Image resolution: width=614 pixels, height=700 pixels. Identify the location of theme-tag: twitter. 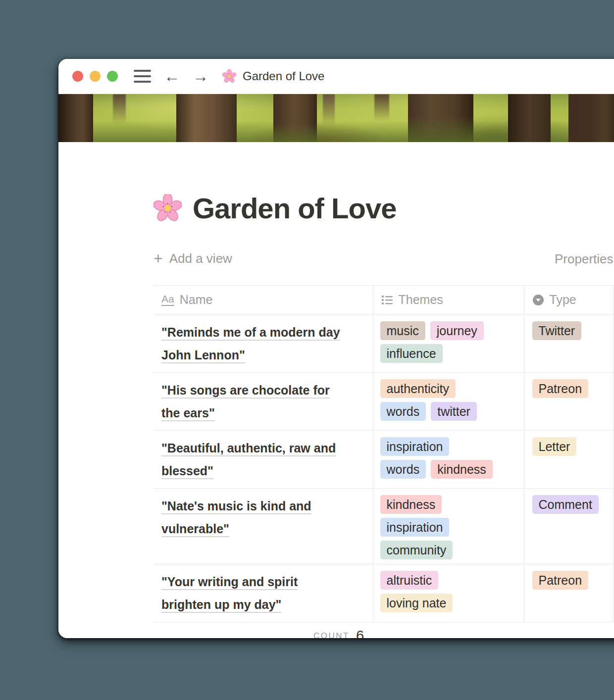
(454, 411).